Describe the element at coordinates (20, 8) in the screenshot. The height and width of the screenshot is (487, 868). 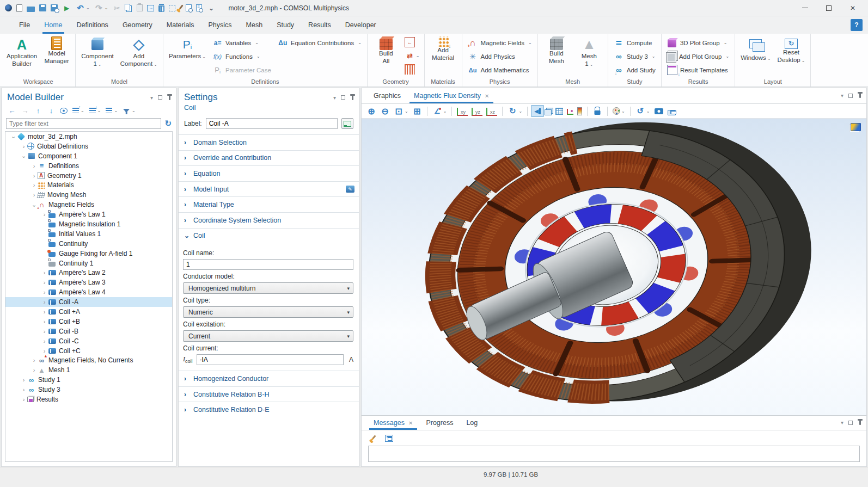
I see `new-file-button` at that location.